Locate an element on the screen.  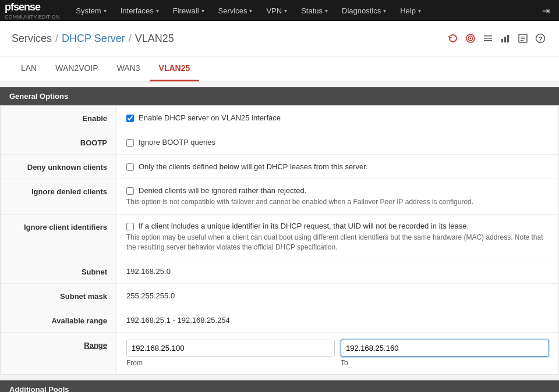
toolbar-icon-target is located at coordinates (470, 38).